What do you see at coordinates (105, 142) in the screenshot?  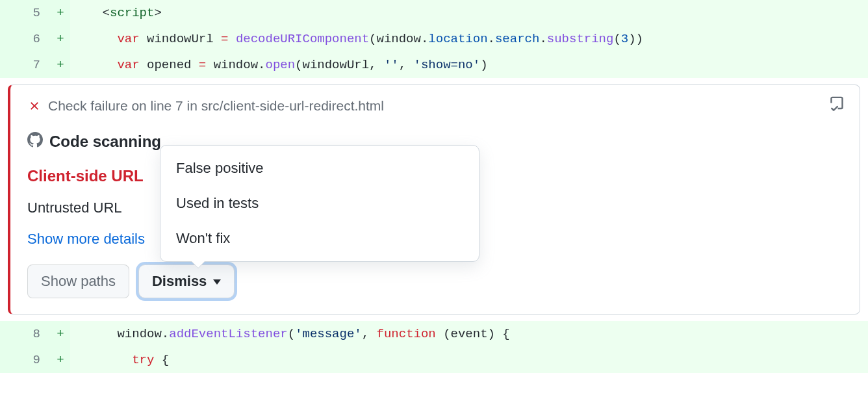 I see `scanner-name: Code scanning` at bounding box center [105, 142].